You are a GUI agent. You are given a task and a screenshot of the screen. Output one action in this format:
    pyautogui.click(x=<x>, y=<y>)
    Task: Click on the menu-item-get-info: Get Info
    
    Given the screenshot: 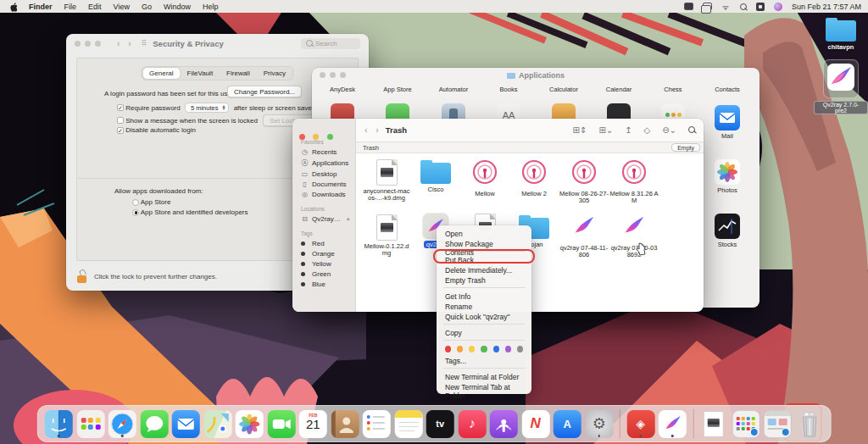 What is the action you would take?
    pyautogui.click(x=484, y=296)
    